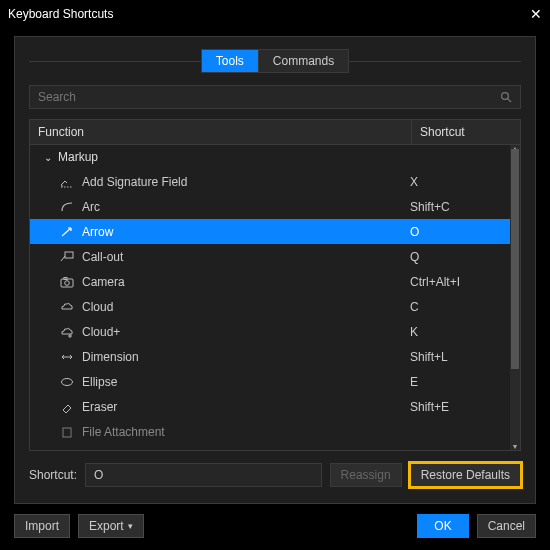  I want to click on row-label: Eraser, so click(246, 407).